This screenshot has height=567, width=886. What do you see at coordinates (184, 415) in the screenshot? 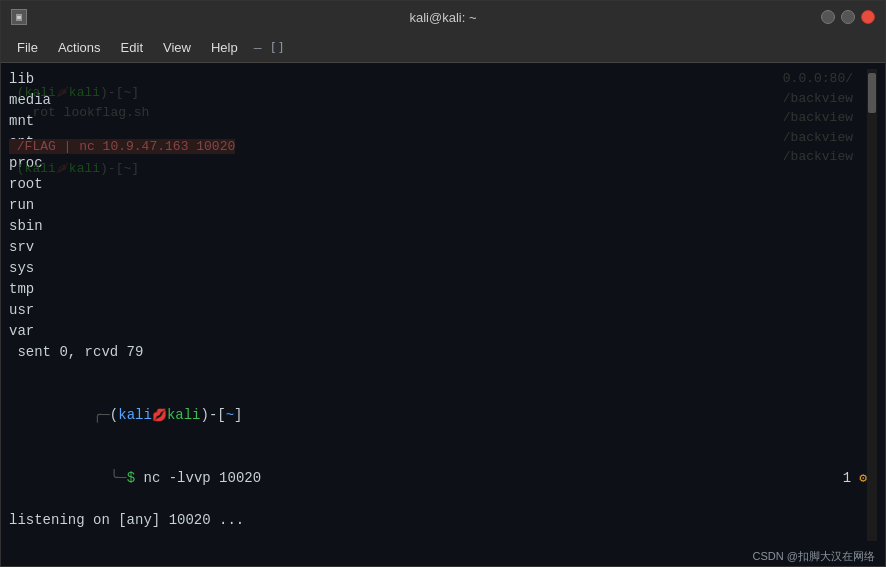
I see `prompt-host: kali` at bounding box center [184, 415].